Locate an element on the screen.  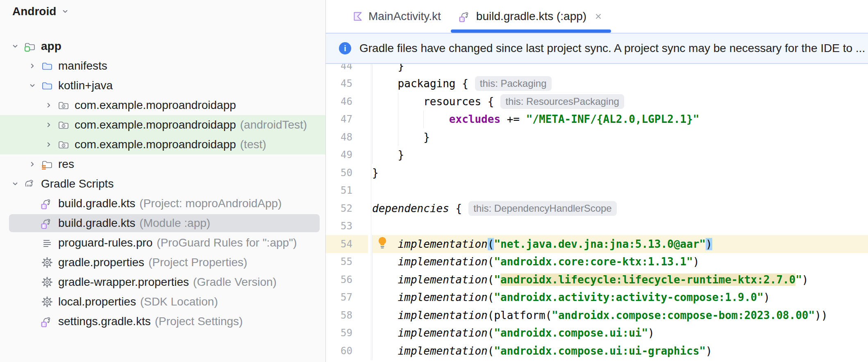
line-number: 51 is located at coordinates (347, 191).